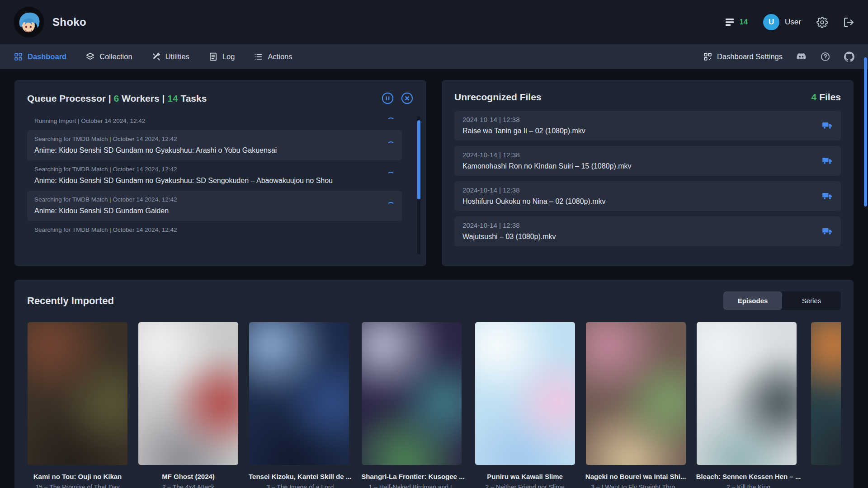 The height and width of the screenshot is (488, 868). I want to click on github-icon, so click(849, 57).